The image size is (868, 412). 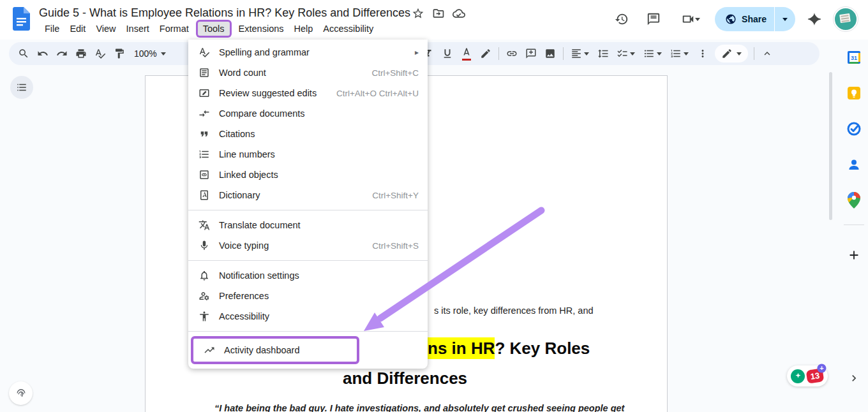 I want to click on fingerprint-icon, so click(x=21, y=394).